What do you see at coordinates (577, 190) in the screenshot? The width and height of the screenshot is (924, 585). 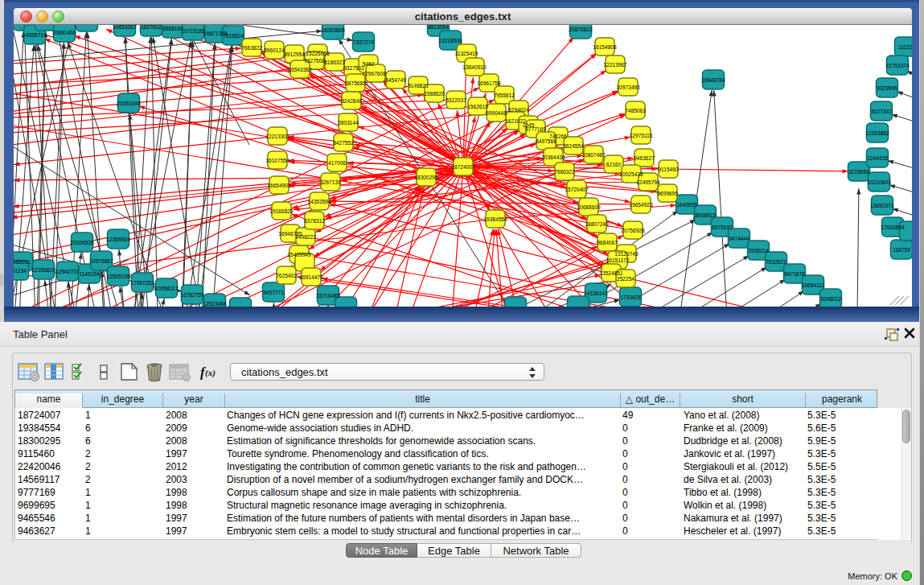 I see `svg-text: 15720407` at bounding box center [577, 190].